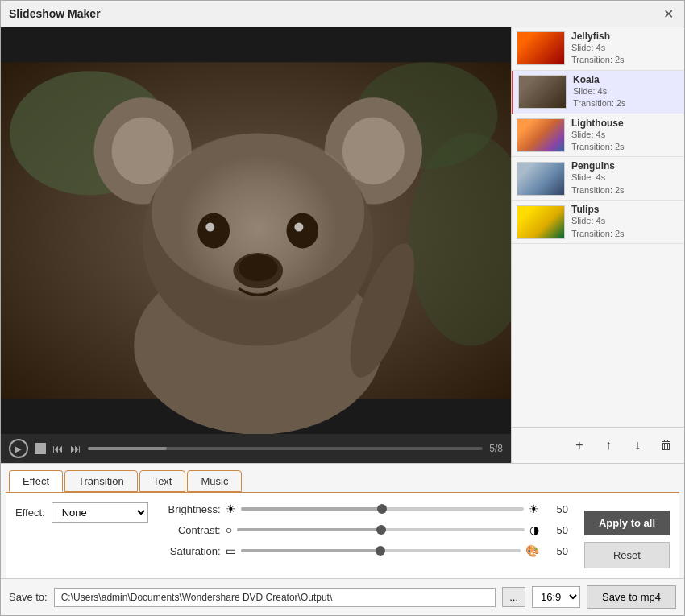  What do you see at coordinates (632, 597) in the screenshot?
I see `save-to-mp4-button: Save to mp4` at bounding box center [632, 597].